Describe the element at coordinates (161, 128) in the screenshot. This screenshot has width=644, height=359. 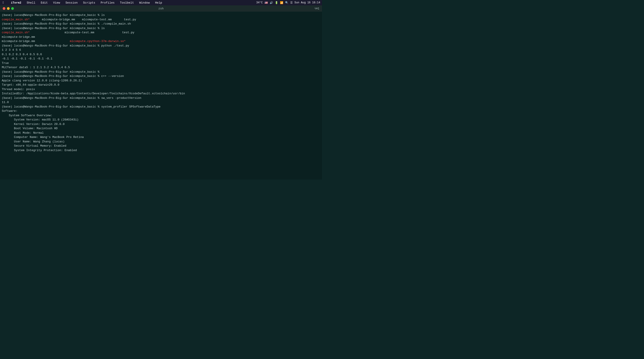
I see `terminal-line: Boot Volume: Macintosh HD` at that location.